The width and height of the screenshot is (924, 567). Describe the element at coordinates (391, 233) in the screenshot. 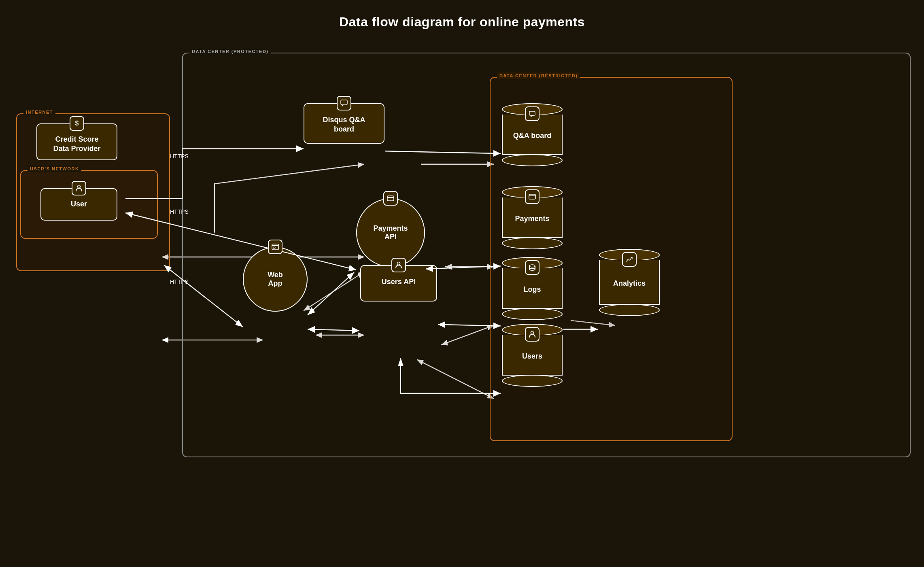

I see `node-payments-api: Payments API` at that location.